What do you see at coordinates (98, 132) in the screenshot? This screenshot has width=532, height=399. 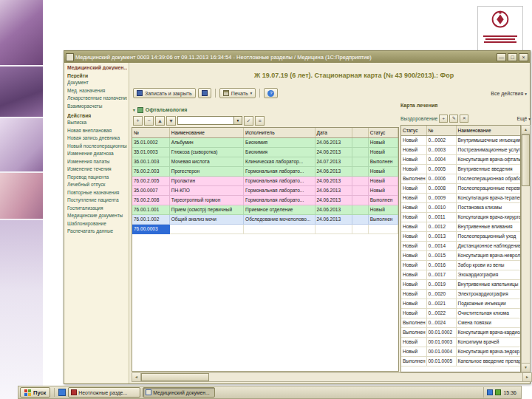 I see `nav-item: Новая внеплановая` at bounding box center [98, 132].